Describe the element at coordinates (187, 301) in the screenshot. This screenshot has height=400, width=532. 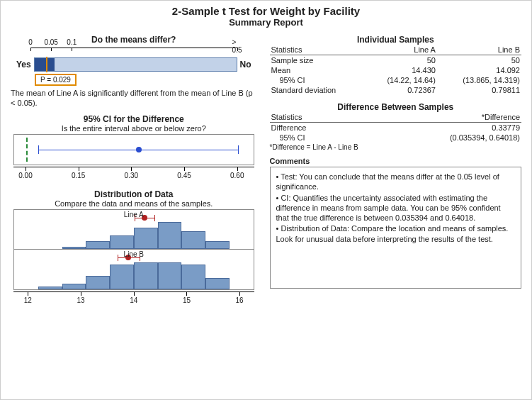
I see `dist-ax-3: 15` at that location.